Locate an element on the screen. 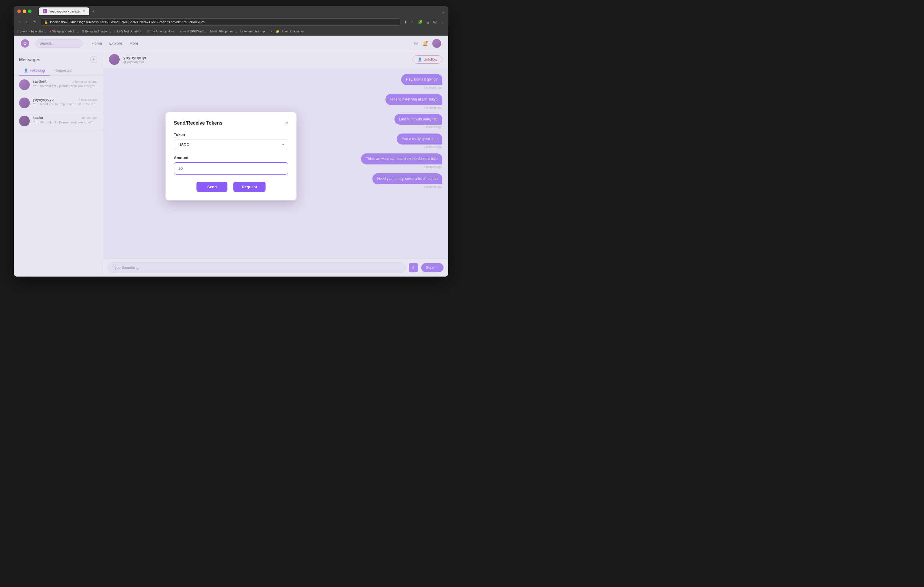 This screenshot has height=587, width=924. send-receive-modal: Send/Receive Tokens × Token USDC WETH MA… is located at coordinates (231, 156).